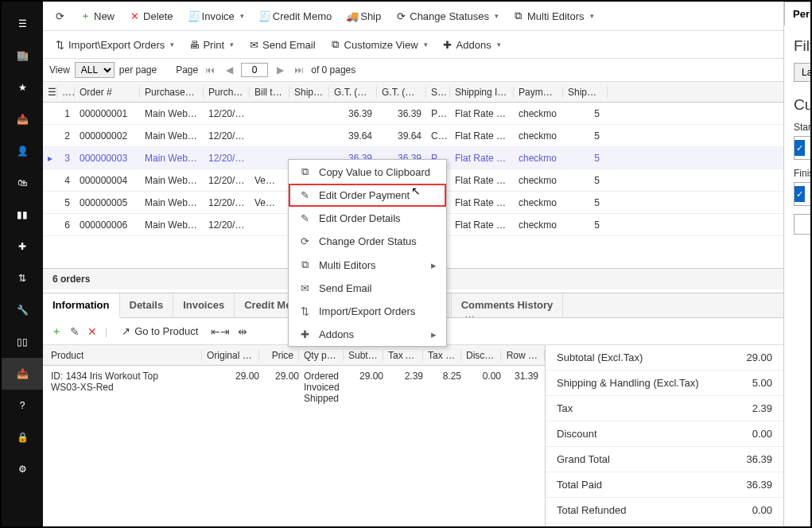  I want to click on pcol-orig-price: Original Pri…, so click(231, 355).